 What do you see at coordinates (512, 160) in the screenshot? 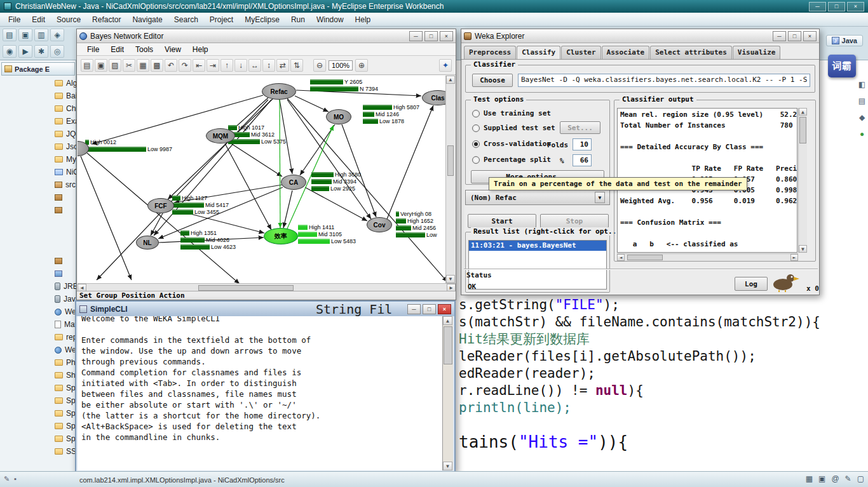
I see `percentage-split-radio: Percentage split` at bounding box center [512, 160].